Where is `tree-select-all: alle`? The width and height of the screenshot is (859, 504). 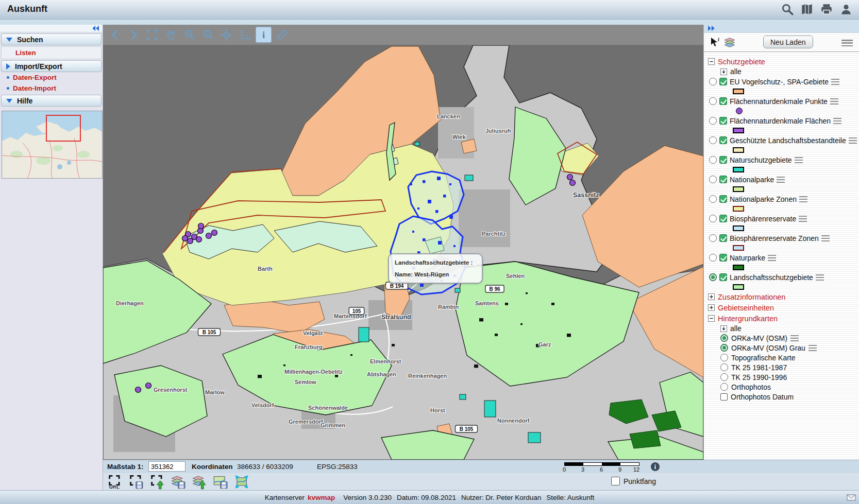
tree-select-all: alle is located at coordinates (783, 72).